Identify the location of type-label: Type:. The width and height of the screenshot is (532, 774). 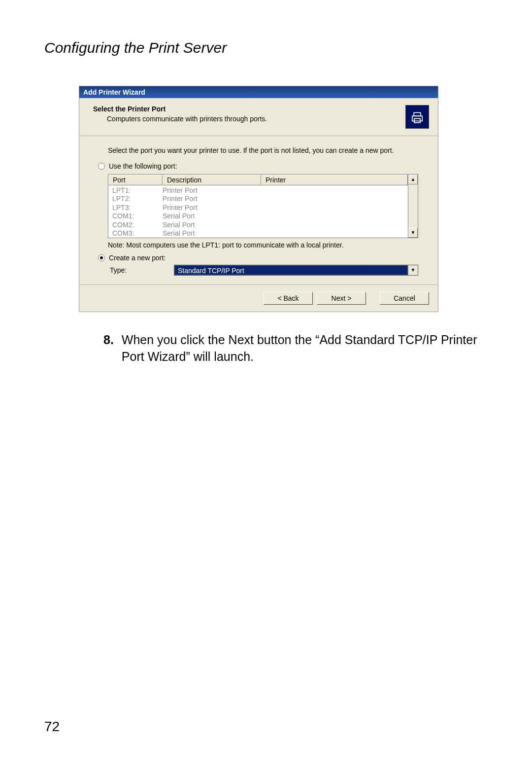
(142, 270).